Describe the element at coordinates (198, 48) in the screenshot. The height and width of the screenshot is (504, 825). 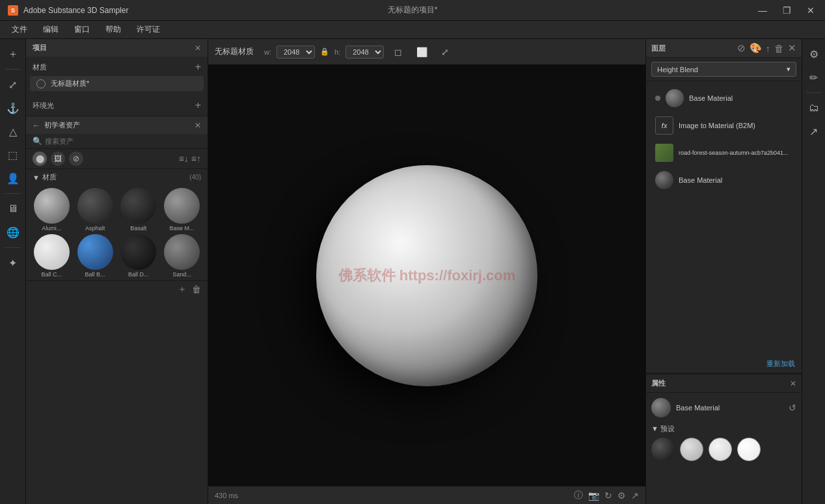
I see `project-close-button: ✕` at that location.